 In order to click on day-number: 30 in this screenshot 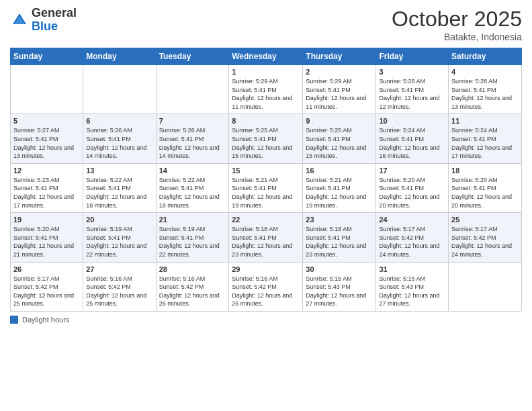, I will do `click(339, 269)`.